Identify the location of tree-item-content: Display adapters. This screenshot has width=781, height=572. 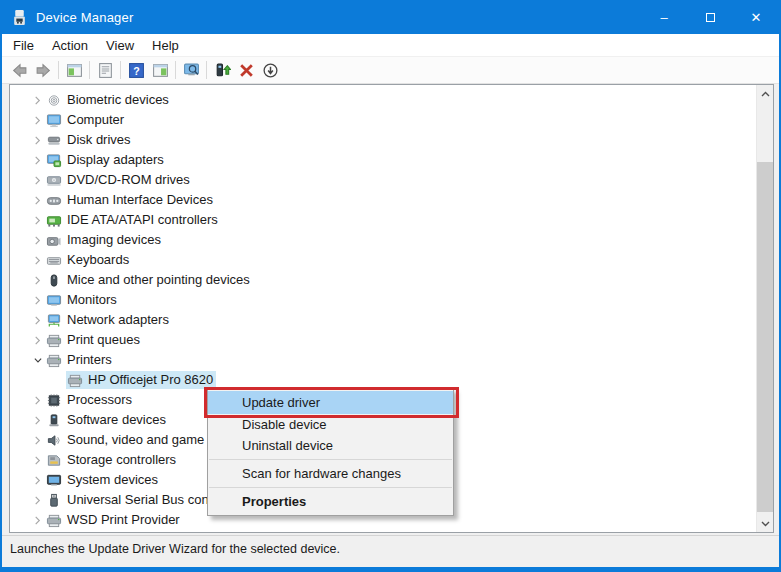
(106, 160).